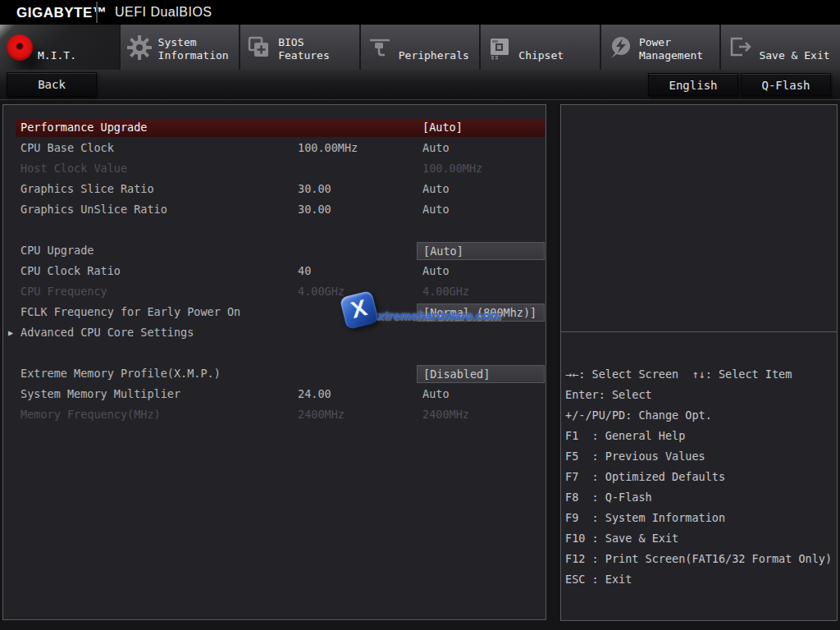 This screenshot has width=840, height=630. I want to click on tab-label: BIOS Features, so click(304, 52).